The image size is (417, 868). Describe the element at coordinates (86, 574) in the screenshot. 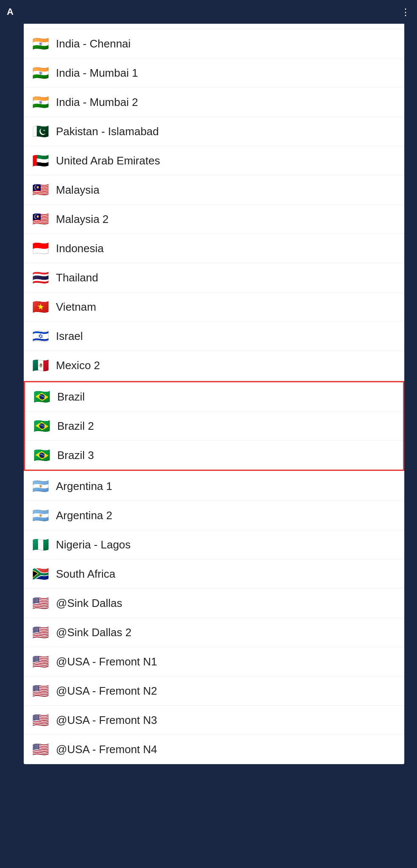

I see `country-name-south-africa: South Africa` at that location.